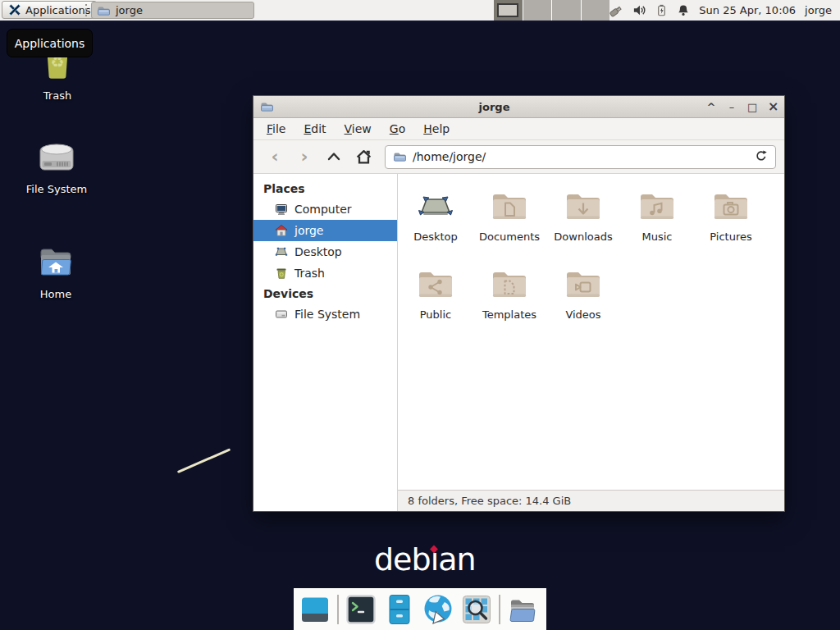  I want to click on file-item-music: Music, so click(657, 226).